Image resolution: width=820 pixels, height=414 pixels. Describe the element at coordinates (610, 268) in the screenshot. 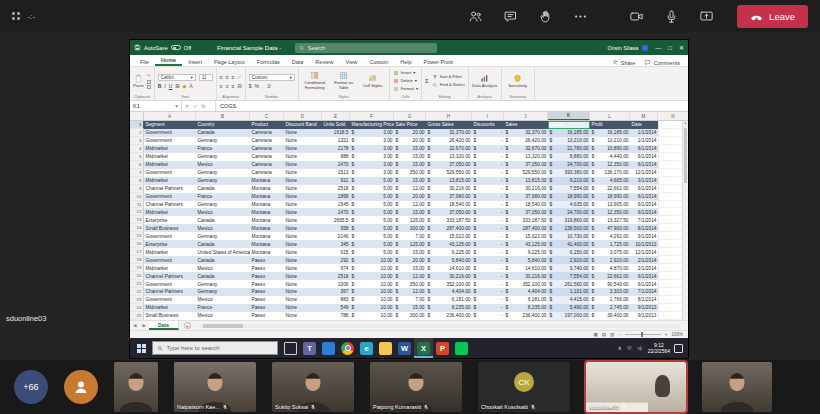

I see `cell: $4,870.00` at that location.